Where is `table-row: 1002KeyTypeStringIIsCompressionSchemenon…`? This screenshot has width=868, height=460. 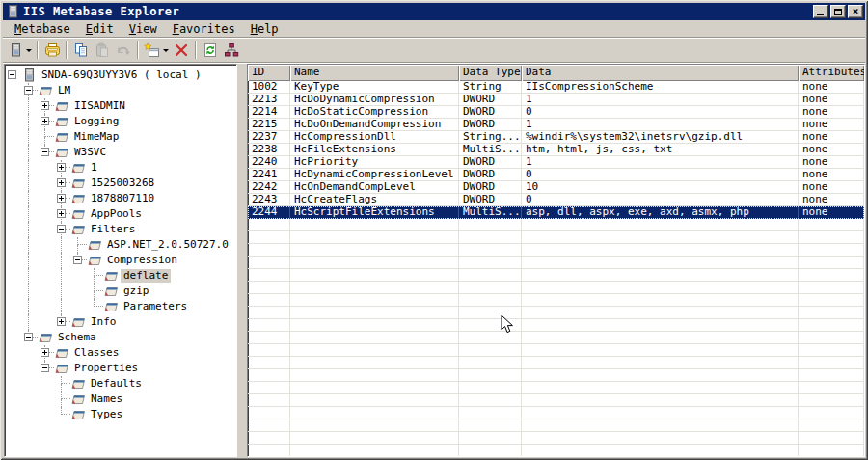
table-row: 1002KeyTypeStringIIsCompressionSchemenon… is located at coordinates (556, 87).